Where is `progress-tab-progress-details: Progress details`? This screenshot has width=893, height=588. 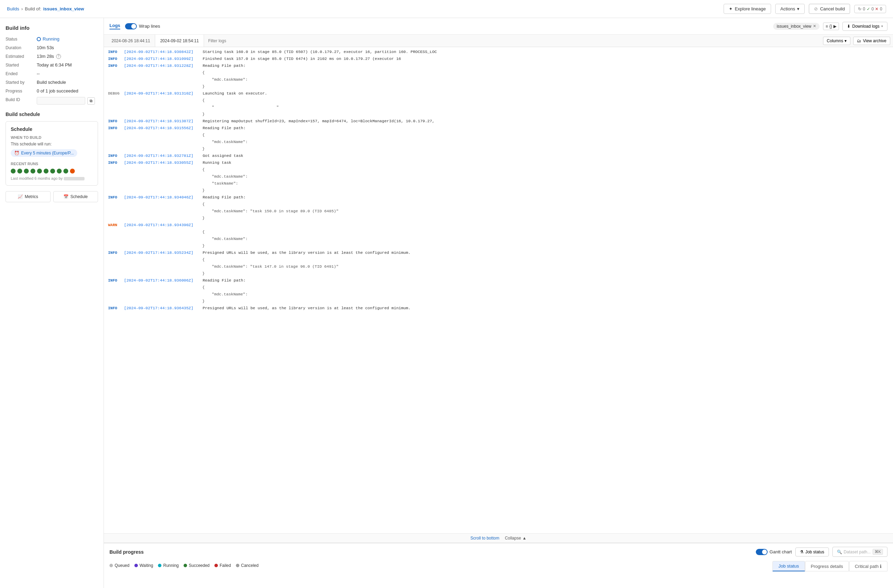
progress-tab-progress-details: Progress details is located at coordinates (827, 566).